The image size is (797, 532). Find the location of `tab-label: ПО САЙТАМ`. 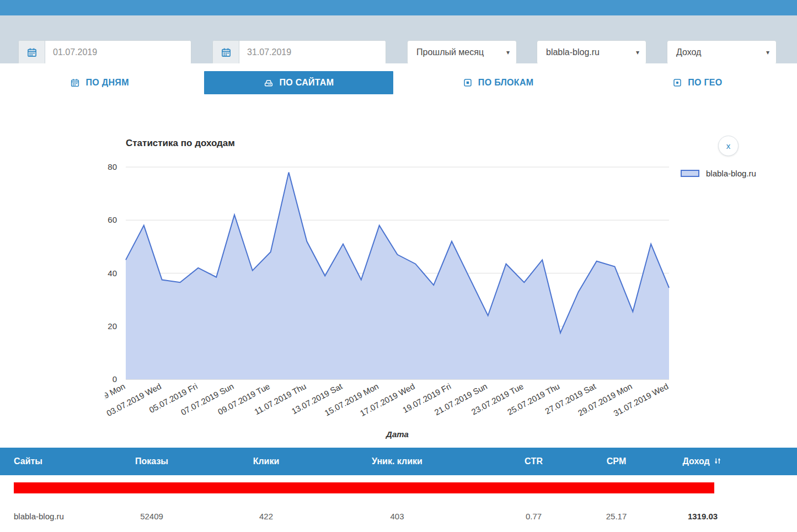

tab-label: ПО САЙТАМ is located at coordinates (307, 83).